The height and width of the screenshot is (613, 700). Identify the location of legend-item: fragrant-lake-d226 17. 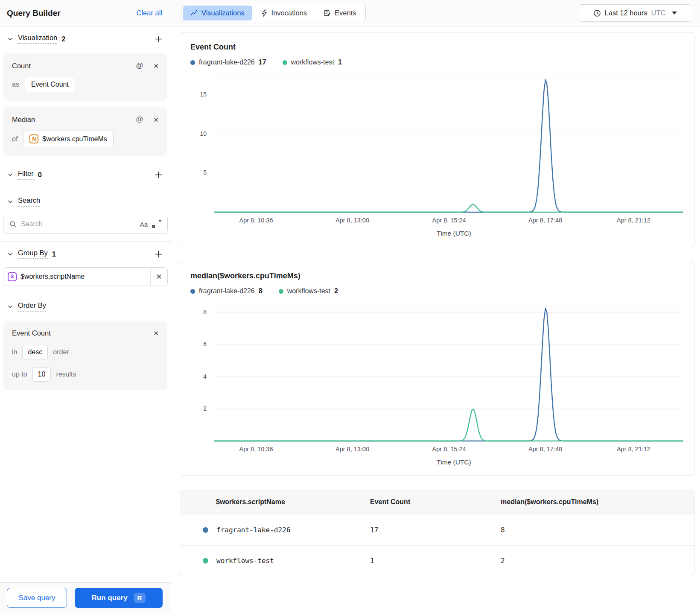
(228, 62).